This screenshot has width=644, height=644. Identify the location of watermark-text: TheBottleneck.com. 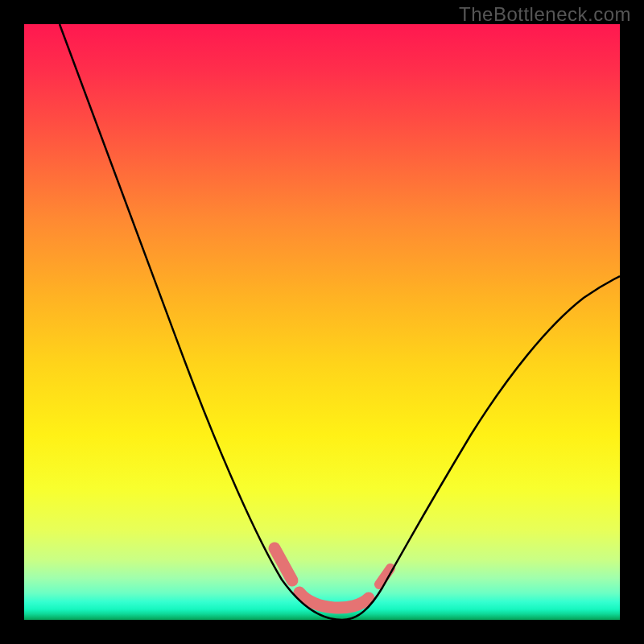
(545, 14).